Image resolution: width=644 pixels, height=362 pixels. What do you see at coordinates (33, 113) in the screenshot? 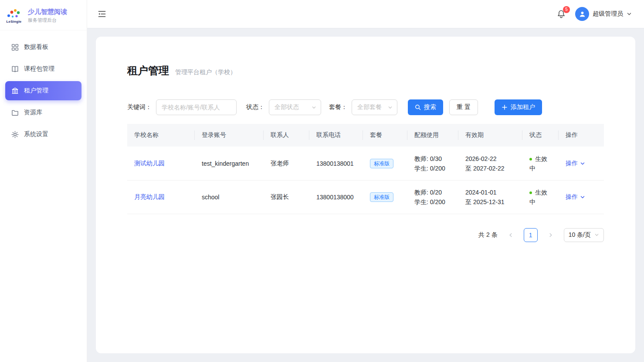
I see `sidebar-item-label: 资源库` at bounding box center [33, 113].